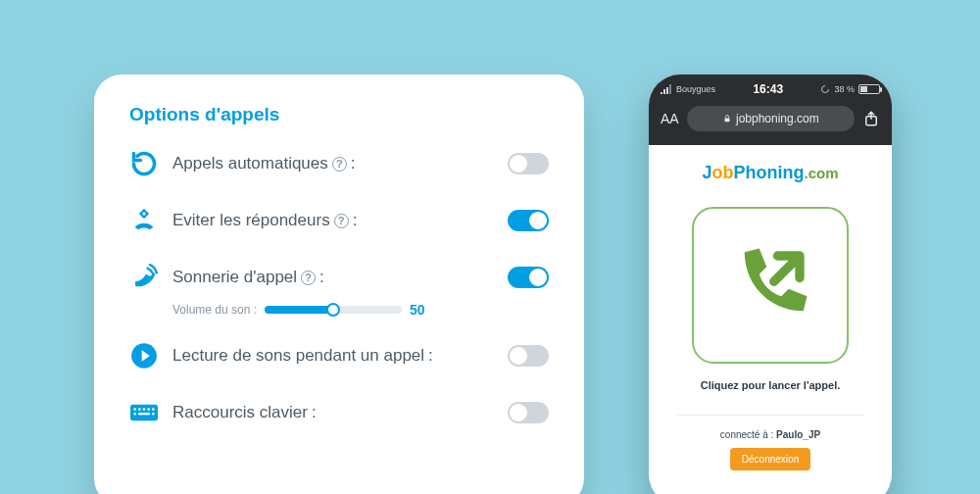 Image resolution: width=980 pixels, height=494 pixels. What do you see at coordinates (235, 277) in the screenshot?
I see `option-text: Sonnerie d'appel` at bounding box center [235, 277].